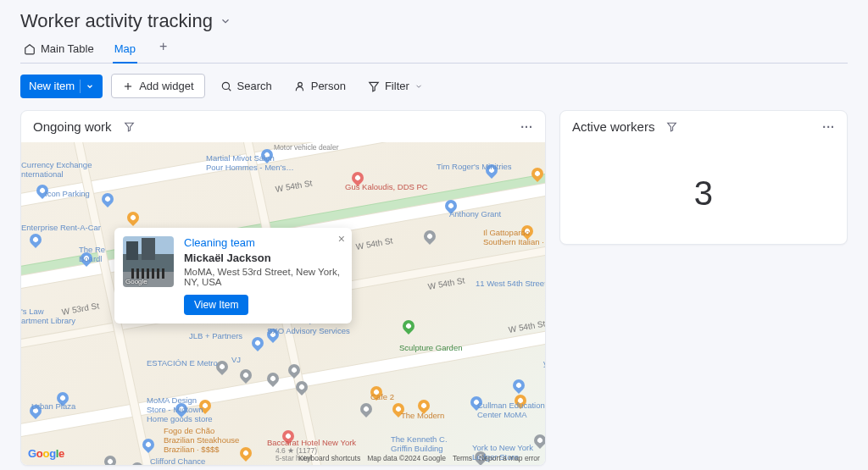  Describe the element at coordinates (704, 193) in the screenshot. I see `active-workers-count: 3` at that location.